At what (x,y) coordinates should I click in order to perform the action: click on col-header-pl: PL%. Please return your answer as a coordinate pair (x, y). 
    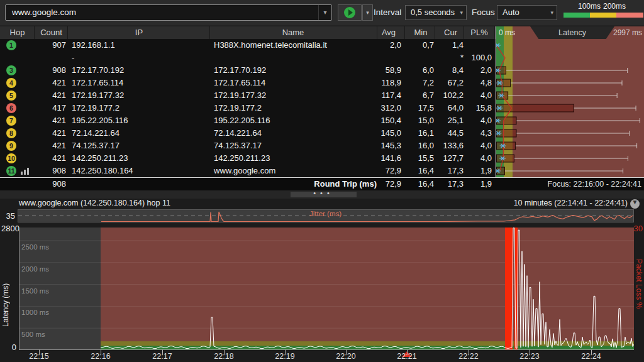
    Looking at the image, I should click on (479, 33).